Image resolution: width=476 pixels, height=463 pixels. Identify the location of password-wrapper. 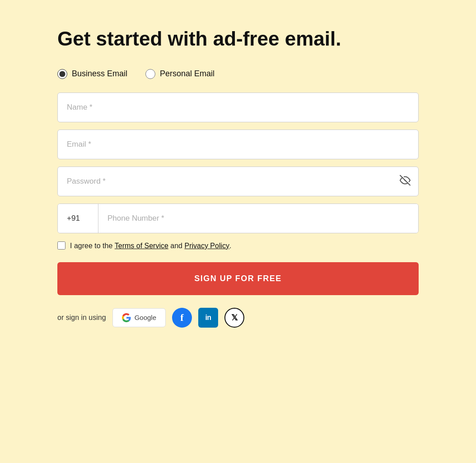
(238, 181).